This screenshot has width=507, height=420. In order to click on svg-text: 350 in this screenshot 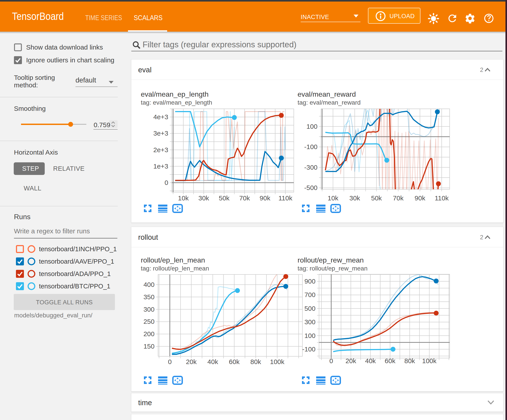, I will do `click(149, 297)`.